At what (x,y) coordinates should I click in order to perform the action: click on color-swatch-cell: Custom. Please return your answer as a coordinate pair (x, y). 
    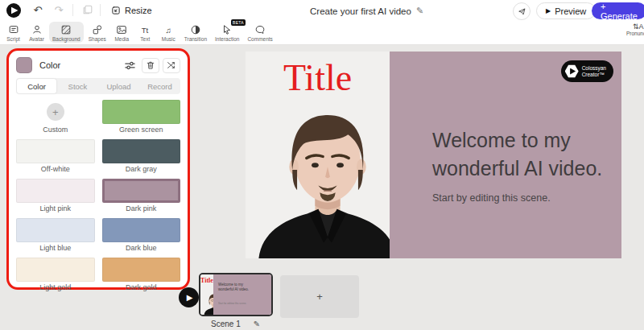
    Looking at the image, I should click on (56, 117).